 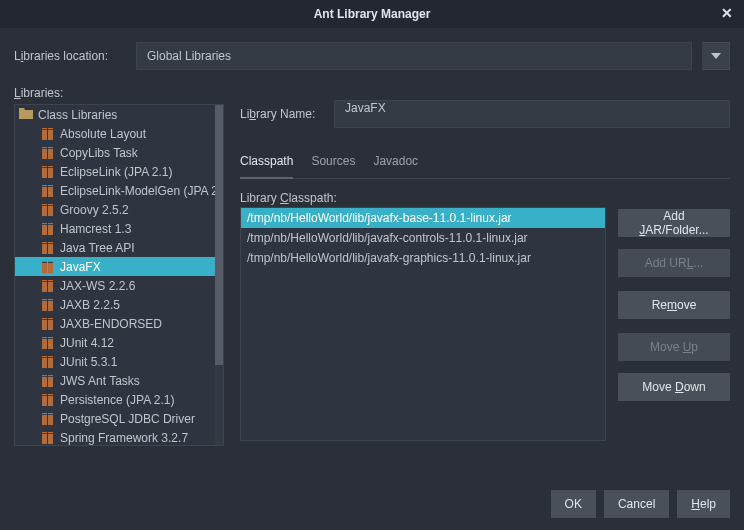 What do you see at coordinates (138, 191) in the screenshot?
I see `tree-item-label: EclipseLink-ModelGen (JPA 2.1)` at bounding box center [138, 191].